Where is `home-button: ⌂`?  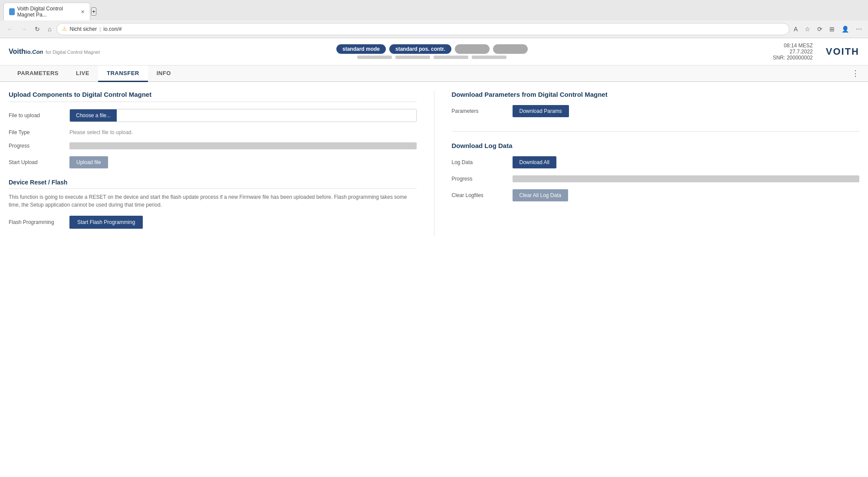 home-button: ⌂ is located at coordinates (49, 29).